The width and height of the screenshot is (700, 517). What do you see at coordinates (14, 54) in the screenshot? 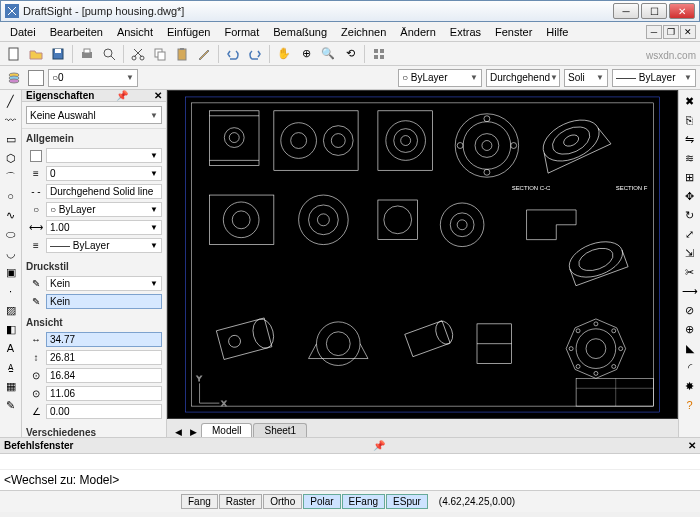
I see `new-icon` at bounding box center [14, 54].